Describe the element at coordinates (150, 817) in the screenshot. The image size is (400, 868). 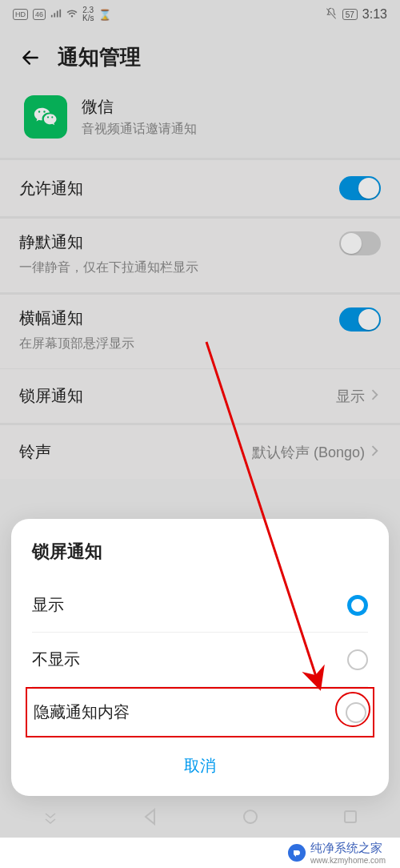
I see `nav-back-button` at that location.